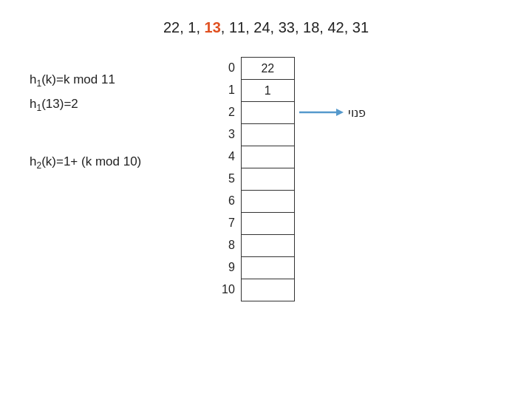 Image resolution: width=532 pixels, height=399 pixels. I want to click on index-5: 5, so click(233, 179).